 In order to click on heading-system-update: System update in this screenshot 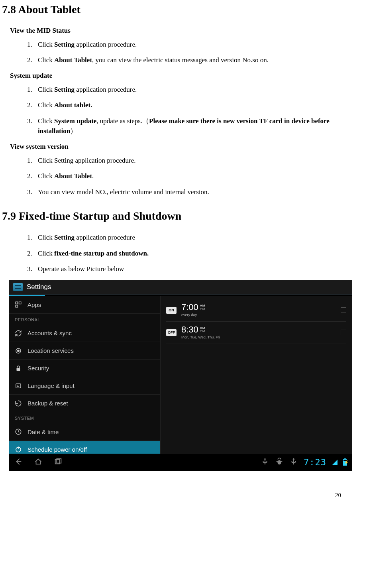, I will do `click(183, 76)`.